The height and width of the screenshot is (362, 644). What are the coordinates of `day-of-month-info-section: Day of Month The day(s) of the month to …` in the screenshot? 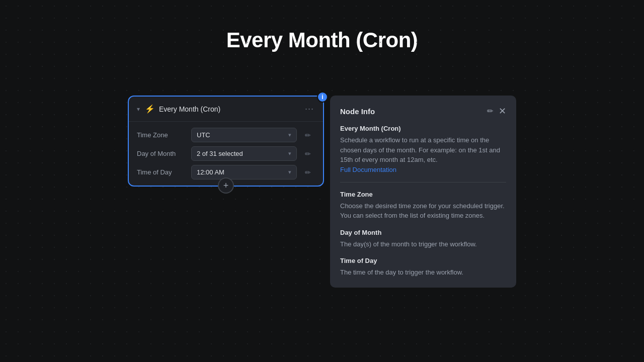 It's located at (423, 239).